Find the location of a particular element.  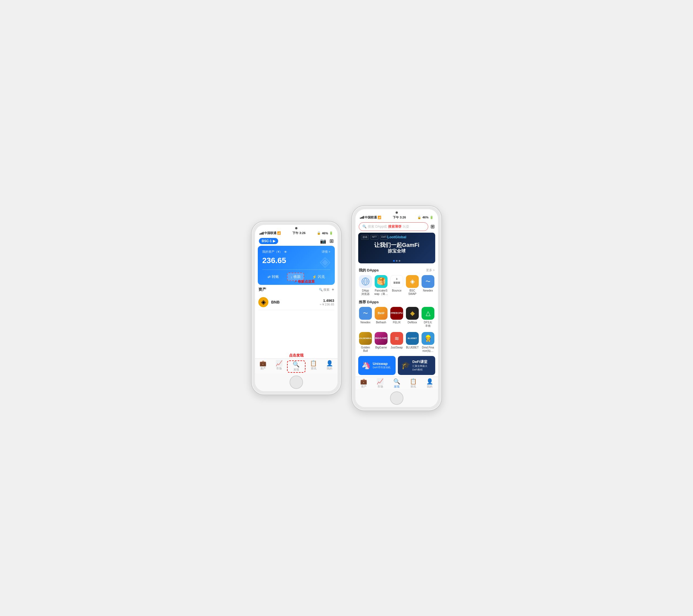

promo-uniswap-text: Uniswap DeFi币市发动机 is located at coordinates (382, 365).